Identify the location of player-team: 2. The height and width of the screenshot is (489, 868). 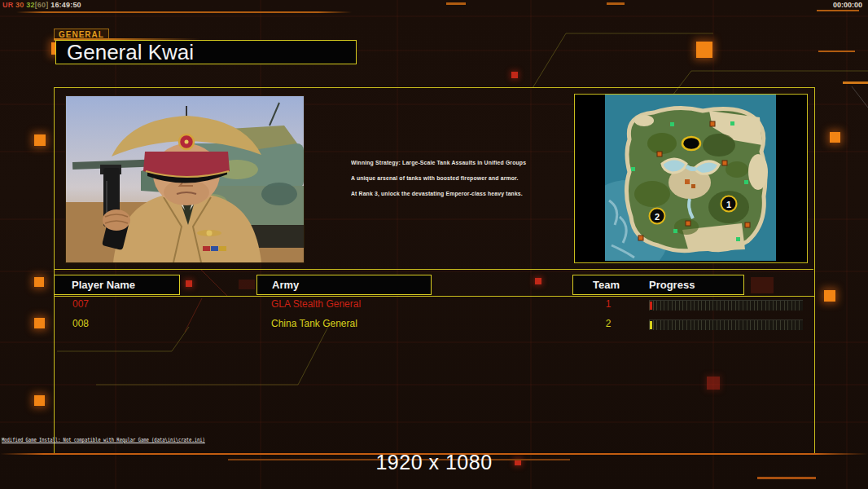
(608, 324).